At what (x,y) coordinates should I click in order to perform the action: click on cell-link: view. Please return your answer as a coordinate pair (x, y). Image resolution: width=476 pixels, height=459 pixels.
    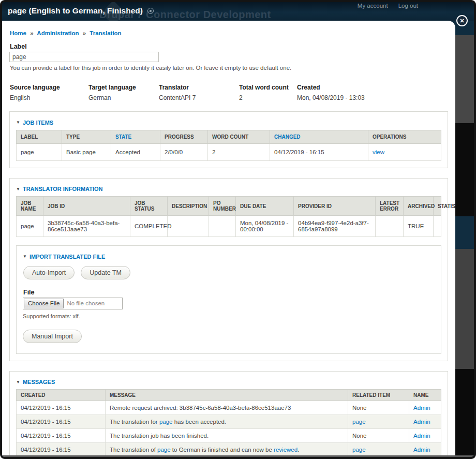
    Looking at the image, I should click on (379, 152).